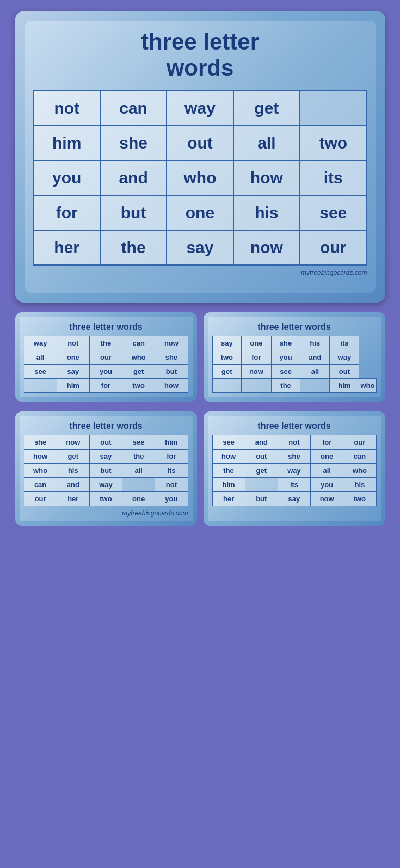 This screenshot has height=868, width=400. I want to click on small-card-1: three letter words waynotthecannowallone…, so click(106, 357).